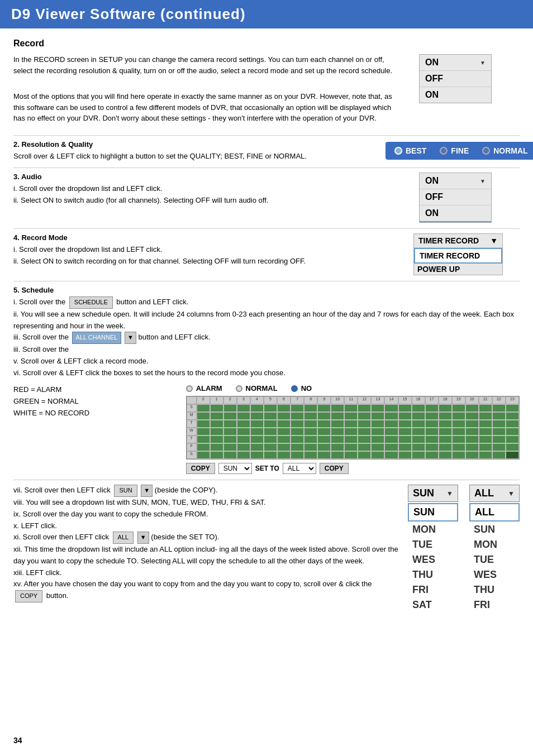 The width and height of the screenshot is (533, 756). Describe the element at coordinates (494, 575) in the screenshot. I see `all-wes: WES` at that location.